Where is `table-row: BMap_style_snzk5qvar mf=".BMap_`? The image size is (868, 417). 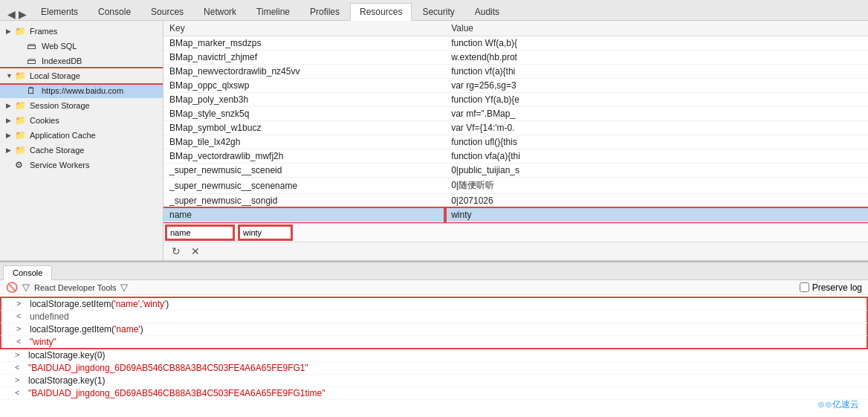 table-row: BMap_style_snzk5qvar mf=".BMap_ is located at coordinates (516, 114).